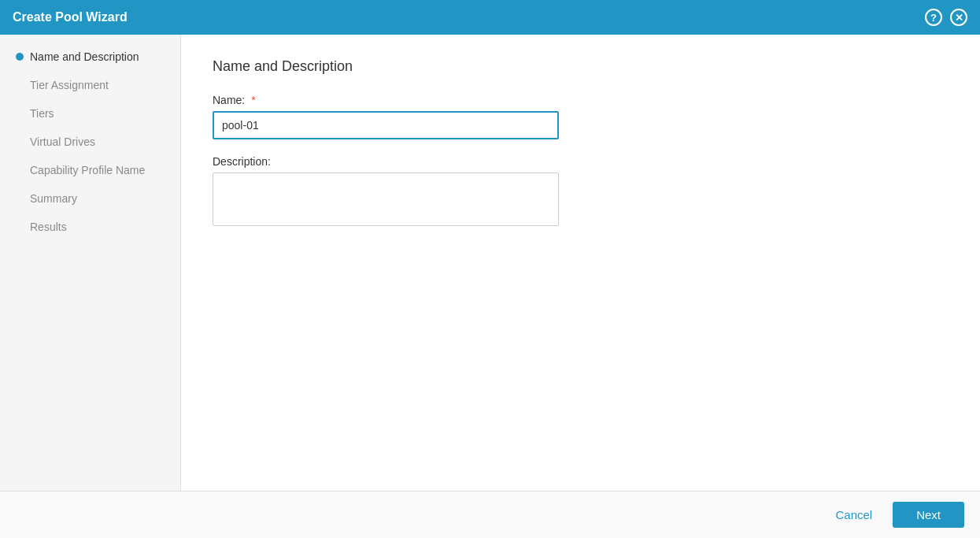  What do you see at coordinates (581, 117) in the screenshot?
I see `name-form-group: Name: *` at bounding box center [581, 117].